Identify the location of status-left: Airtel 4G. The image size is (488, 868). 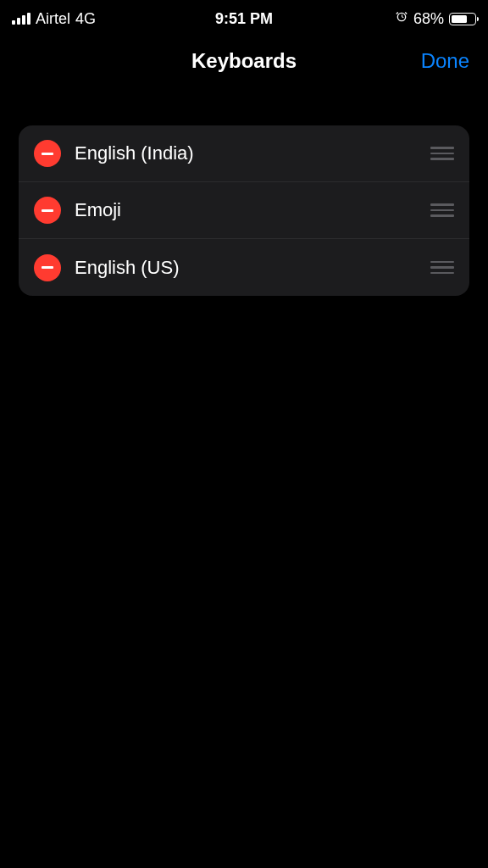
(54, 19).